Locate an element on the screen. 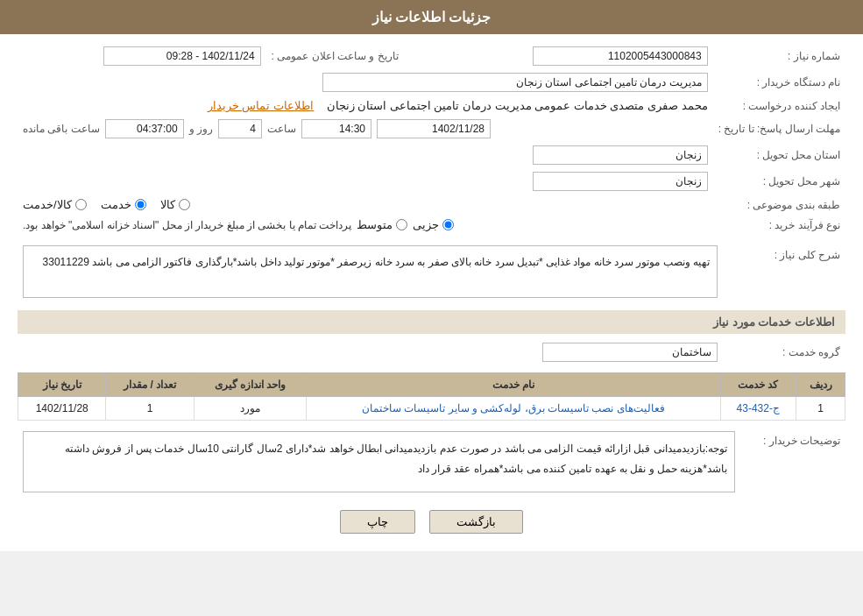 The width and height of the screenshot is (863, 616). time-label: ساعت is located at coordinates (282, 129).